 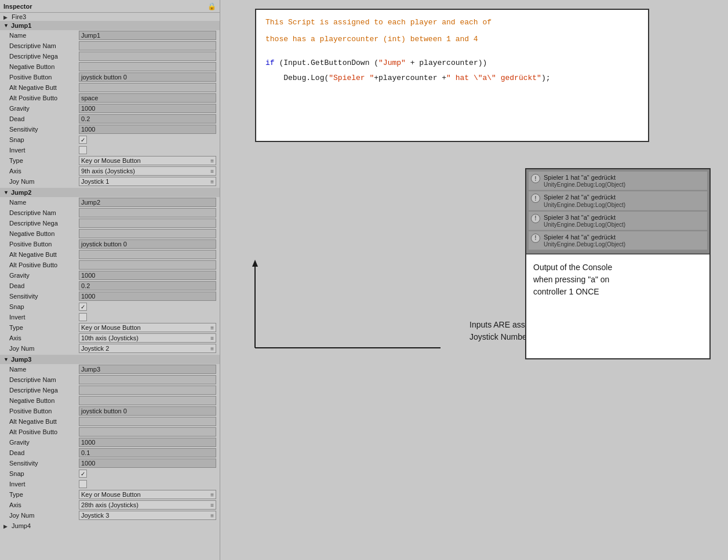 I want to click on jump2-type-row: Type Key or Mouse Button, so click(x=110, y=328).